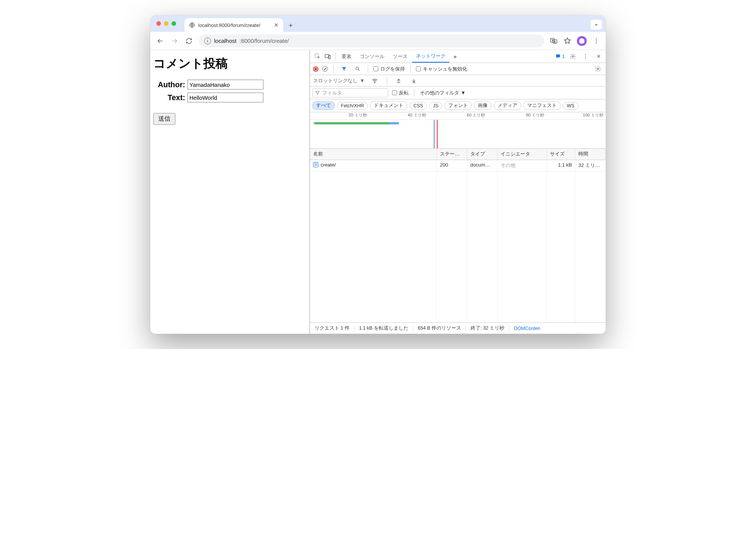 The width and height of the screenshot is (756, 550). Describe the element at coordinates (522, 154) in the screenshot. I see `col-initiator: イニシエータ` at that location.